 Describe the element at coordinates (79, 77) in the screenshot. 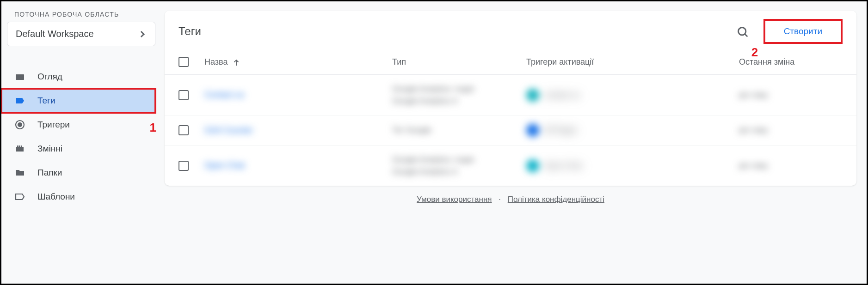

I see `sidebar-item-overview: Огляд` at that location.